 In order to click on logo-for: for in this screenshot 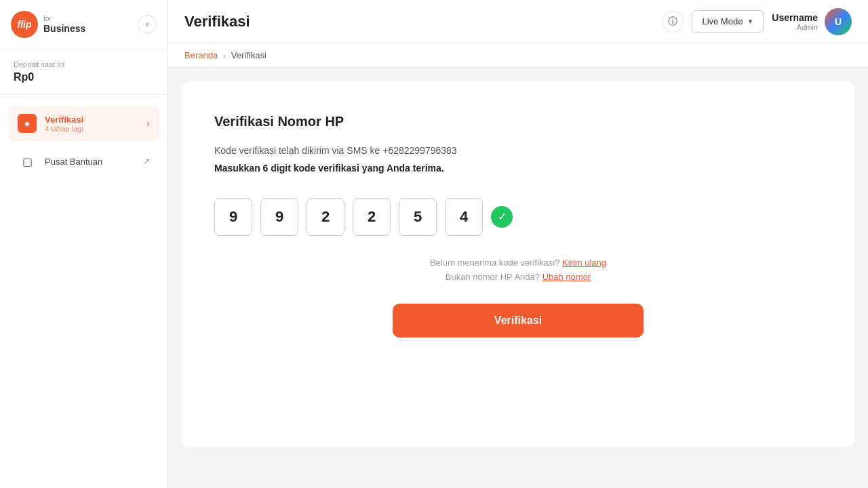, I will do `click(64, 19)`.